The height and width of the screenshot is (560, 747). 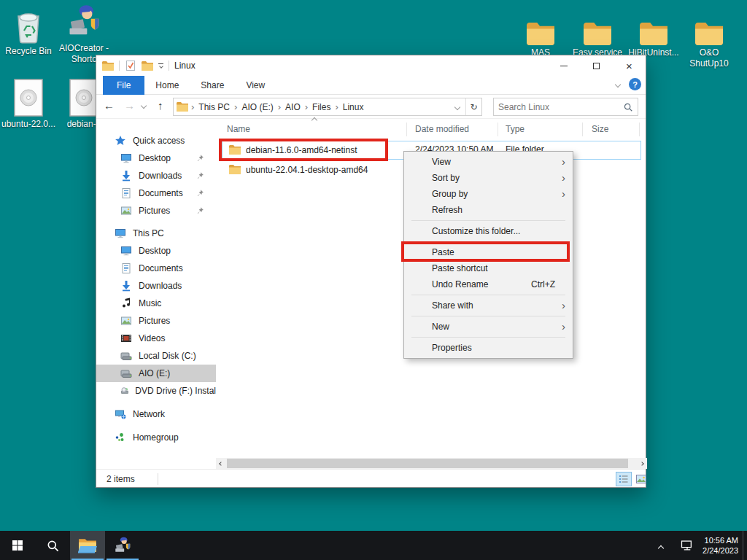 I want to click on minimize-button, so click(x=563, y=66).